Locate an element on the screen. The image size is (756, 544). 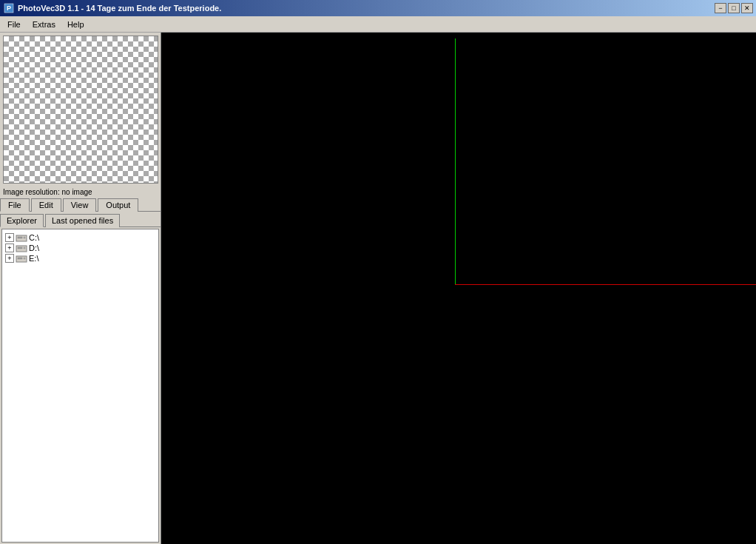
tree-item-d: + D:\ is located at coordinates (80, 248).